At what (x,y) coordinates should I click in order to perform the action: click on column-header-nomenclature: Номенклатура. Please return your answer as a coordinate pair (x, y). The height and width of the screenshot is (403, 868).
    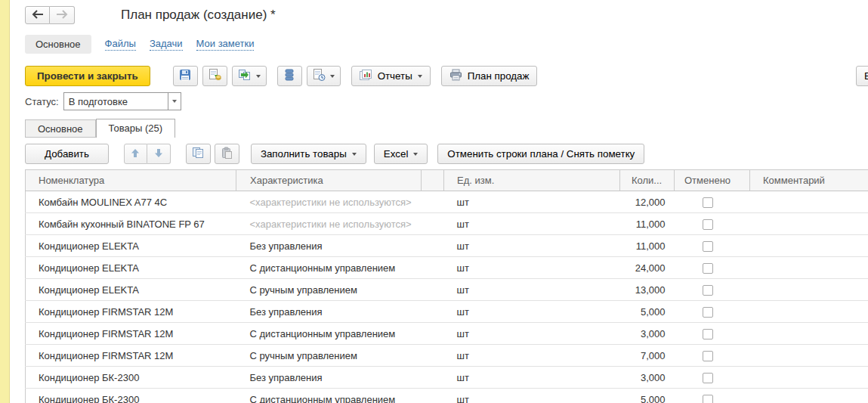
    Looking at the image, I should click on (131, 181).